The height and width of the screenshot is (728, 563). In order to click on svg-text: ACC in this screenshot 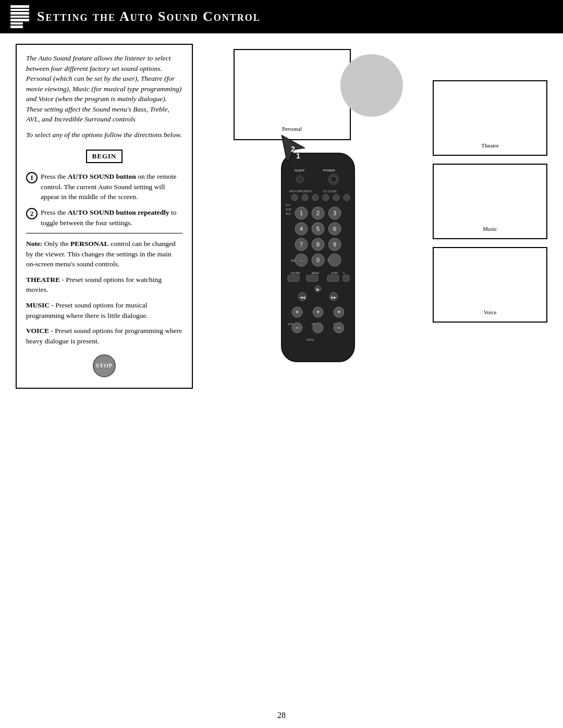, I will do `click(289, 214)`.